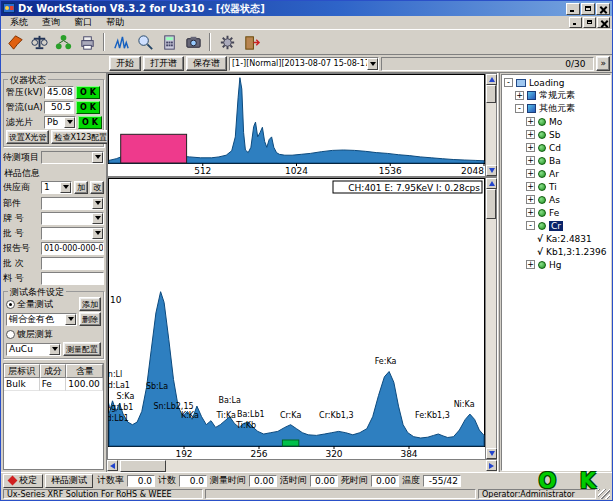  Describe the element at coordinates (556, 108) in the screenshot. I see `tree-item-其他元素: -其他元素` at that location.